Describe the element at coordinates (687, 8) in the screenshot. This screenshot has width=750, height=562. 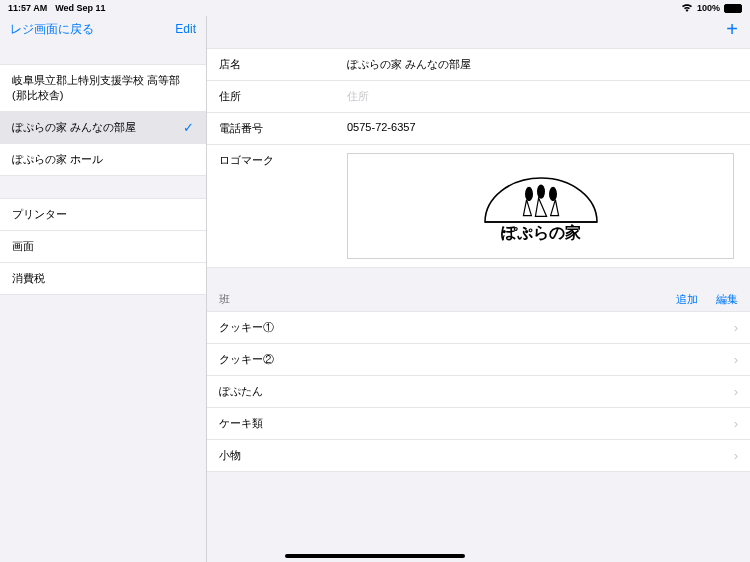
I see `wifi-icon` at that location.